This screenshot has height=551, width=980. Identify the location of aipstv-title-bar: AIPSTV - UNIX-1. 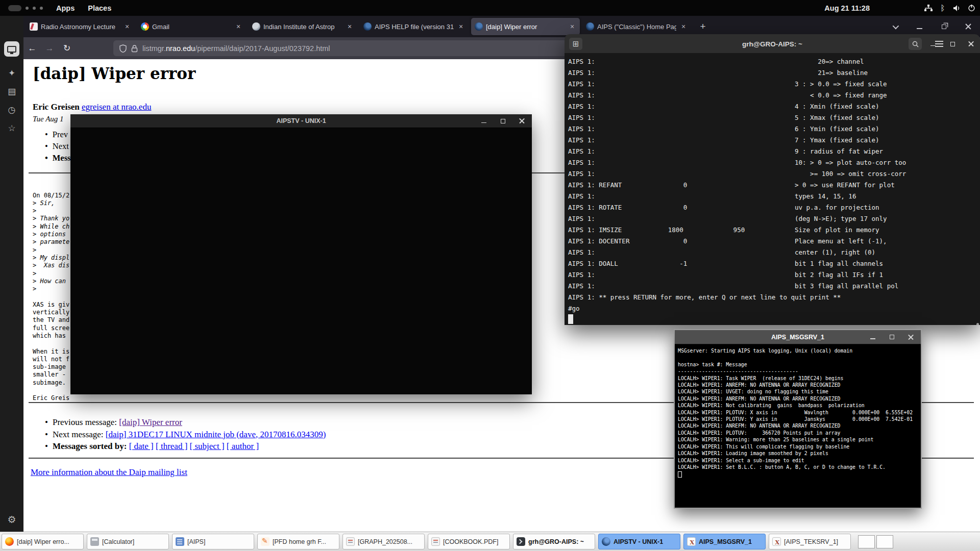
(301, 121).